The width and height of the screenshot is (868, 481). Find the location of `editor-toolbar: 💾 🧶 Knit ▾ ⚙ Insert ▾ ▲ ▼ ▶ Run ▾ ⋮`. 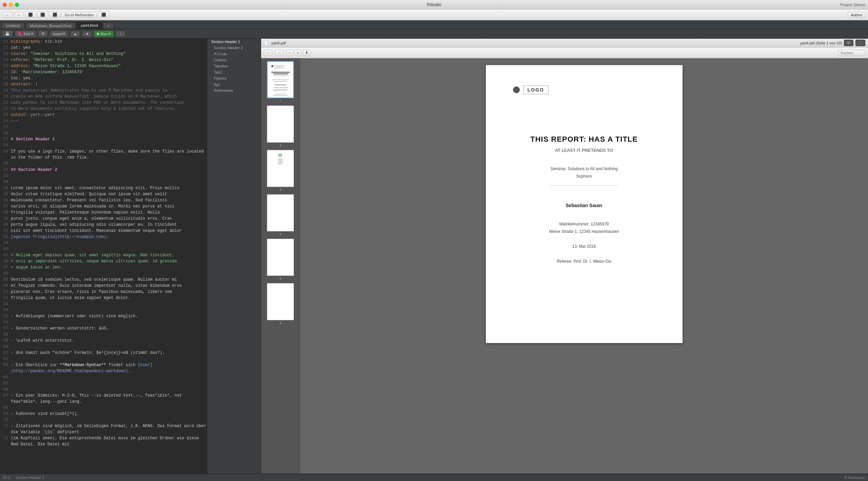

editor-toolbar: 💾 🧶 Knit ▾ ⚙ Insert ▾ ▲ ▼ ▶ Run ▾ ⋮ is located at coordinates (434, 34).